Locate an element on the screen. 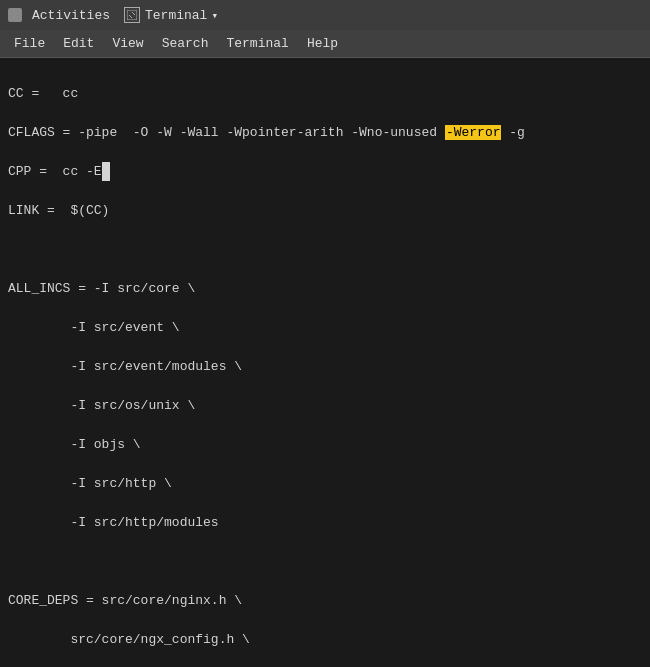  werror-highlight: -Werror is located at coordinates (474, 132).